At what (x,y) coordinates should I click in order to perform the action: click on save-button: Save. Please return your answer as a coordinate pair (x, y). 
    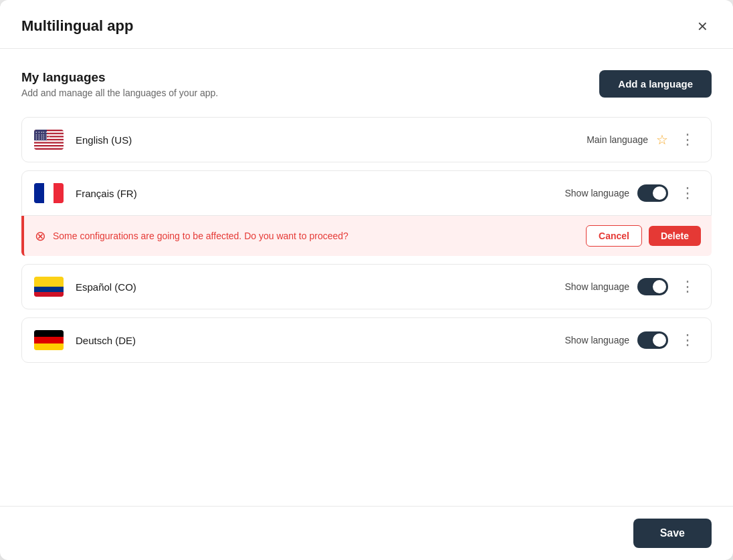
    Looking at the image, I should click on (673, 533).